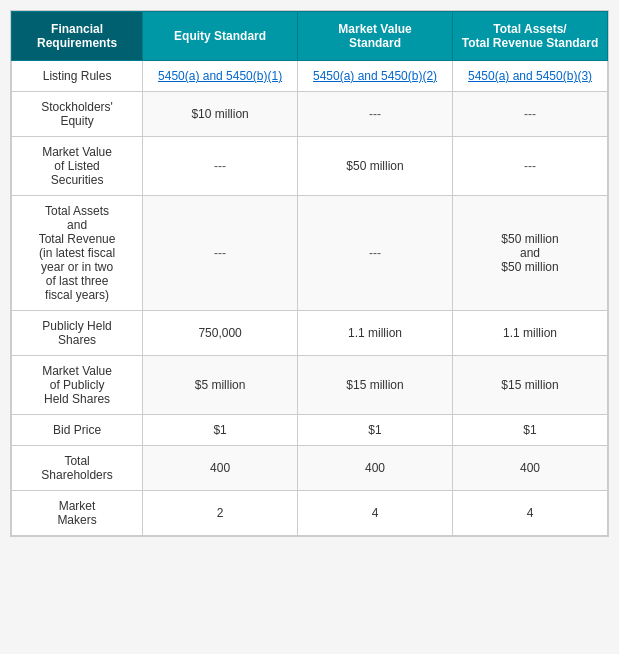  What do you see at coordinates (530, 254) in the screenshot?
I see `data-cell: $50 millionand$50 million` at bounding box center [530, 254].